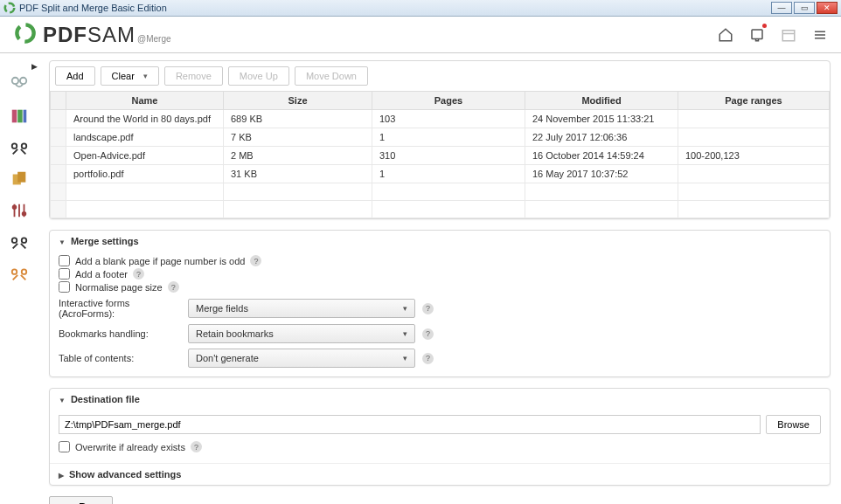 The height and width of the screenshot is (504, 841). I want to click on sidebar-splitsize-icon, so click(19, 242).